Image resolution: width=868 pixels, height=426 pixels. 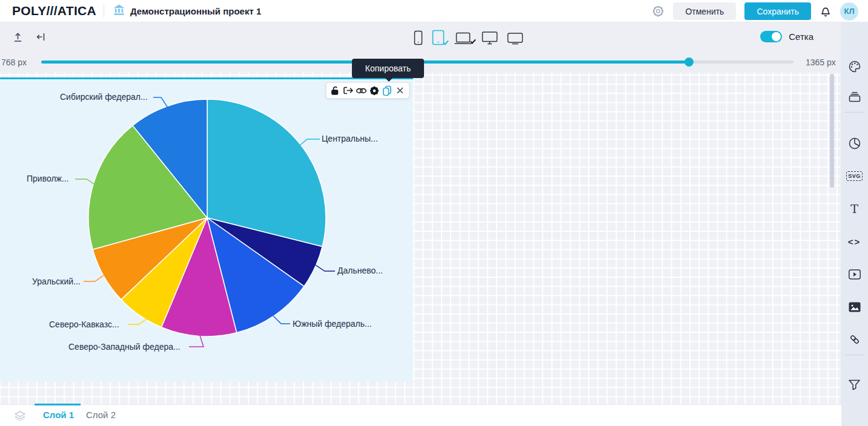 What do you see at coordinates (368, 91) in the screenshot?
I see `widget-toolbar` at bounding box center [368, 91].